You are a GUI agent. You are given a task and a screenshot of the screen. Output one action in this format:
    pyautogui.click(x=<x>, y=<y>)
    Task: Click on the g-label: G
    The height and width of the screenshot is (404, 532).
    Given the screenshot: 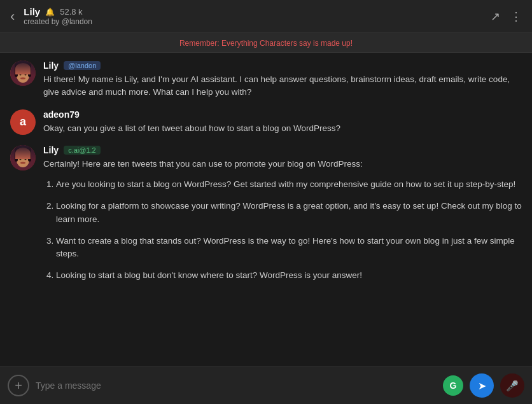 What is the action you would take?
    pyautogui.click(x=453, y=386)
    